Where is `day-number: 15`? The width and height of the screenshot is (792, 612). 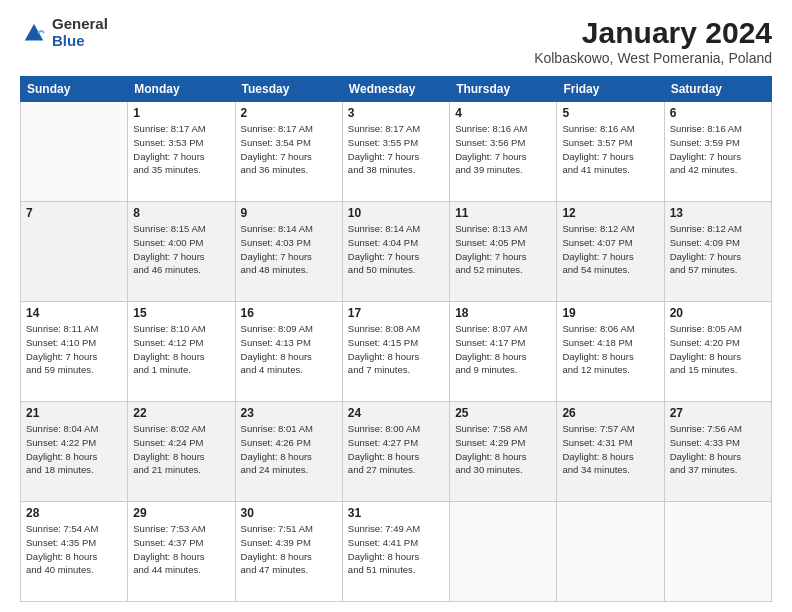 day-number: 15 is located at coordinates (181, 313).